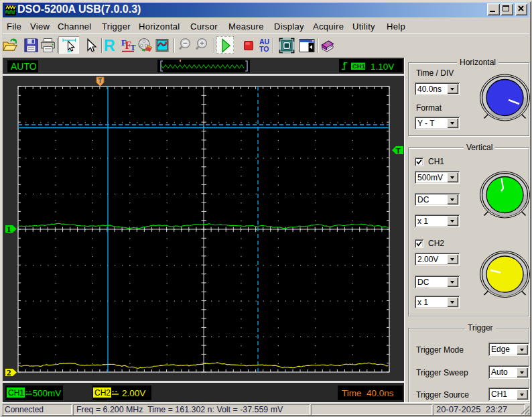  What do you see at coordinates (9, 229) in the screenshot?
I see `svg-text: 1` at bounding box center [9, 229].